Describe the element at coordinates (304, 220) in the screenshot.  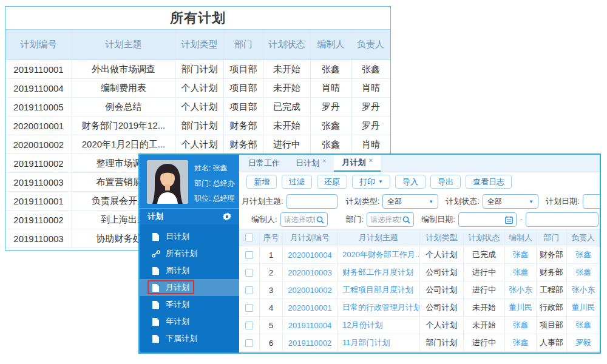
I see `creator-filter-field` at that location.